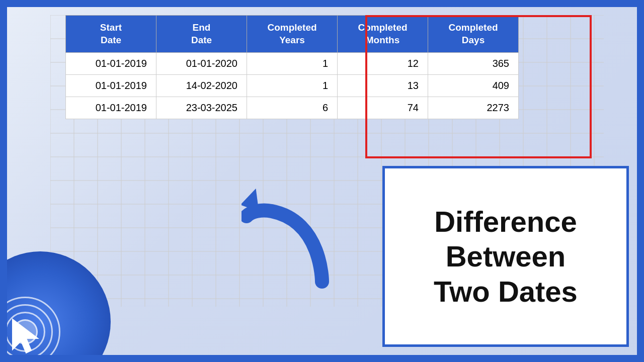  Describe the element at coordinates (202, 34) in the screenshot. I see `header-end-date: EndDate` at that location.